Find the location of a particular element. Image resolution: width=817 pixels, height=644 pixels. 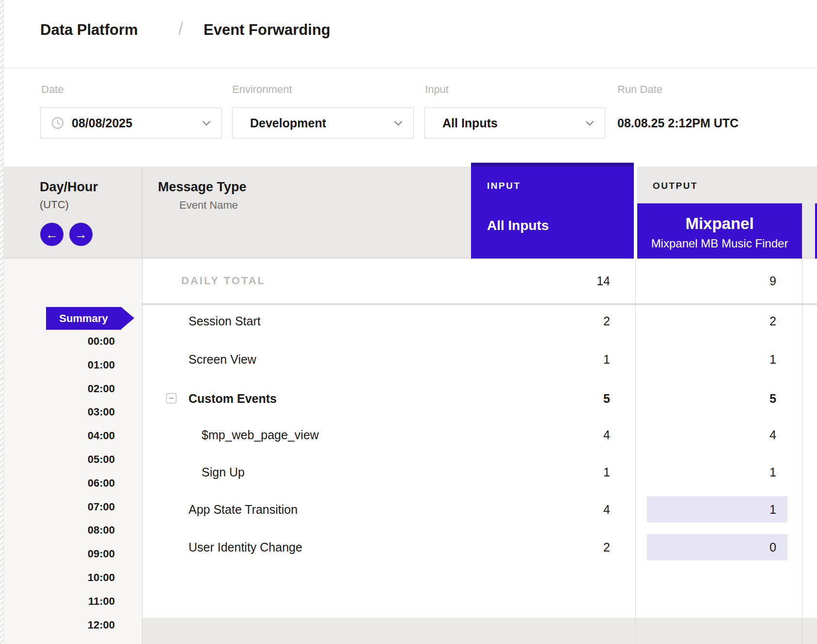

input-dropdown: All Inputs is located at coordinates (515, 123).